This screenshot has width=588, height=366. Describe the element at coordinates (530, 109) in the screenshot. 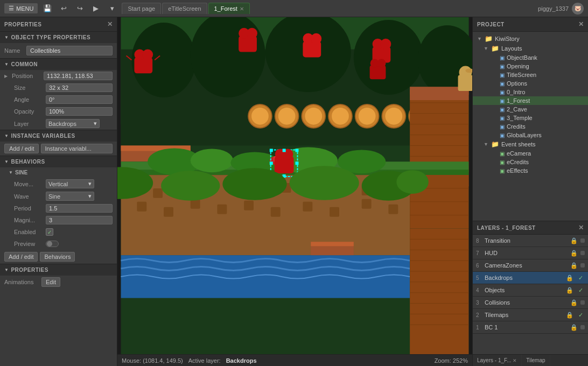

I see `tree-item-2cave: ▶ ▣ 2_Cave` at that location.